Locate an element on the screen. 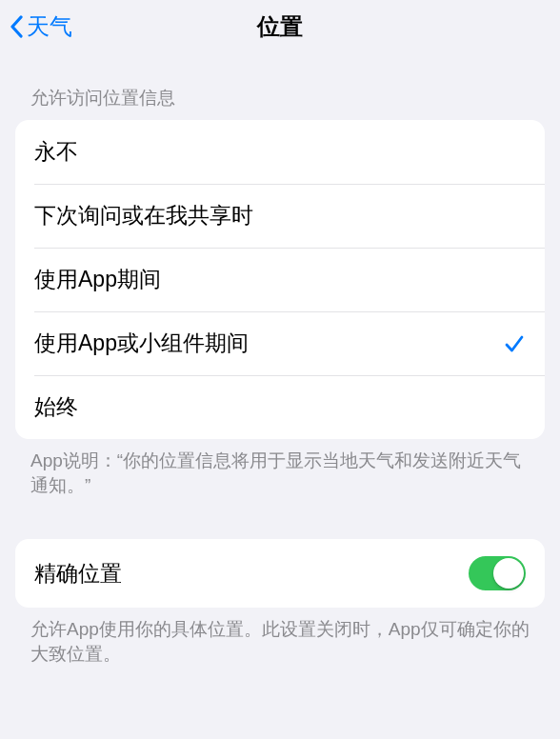  option-label: 使用App或小组件期间 is located at coordinates (141, 343).